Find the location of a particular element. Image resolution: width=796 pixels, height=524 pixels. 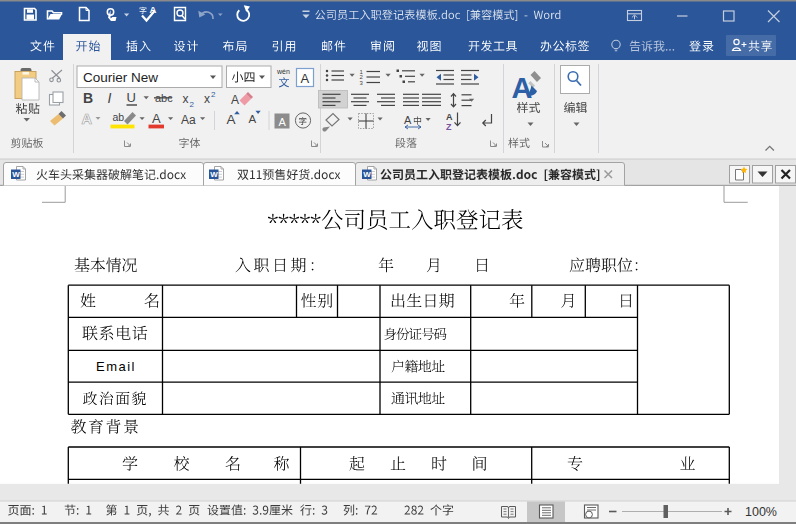

svg-text: wén is located at coordinates (283, 72).